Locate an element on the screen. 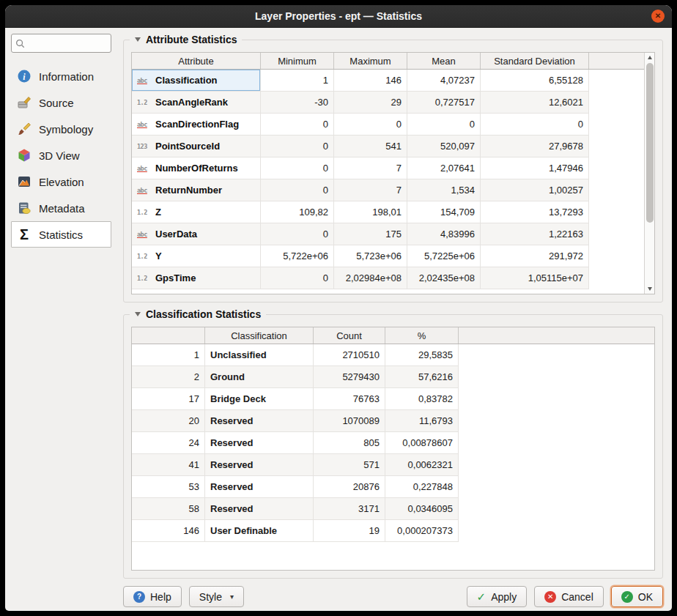  sidebar-item-source: Source is located at coordinates (62, 103).